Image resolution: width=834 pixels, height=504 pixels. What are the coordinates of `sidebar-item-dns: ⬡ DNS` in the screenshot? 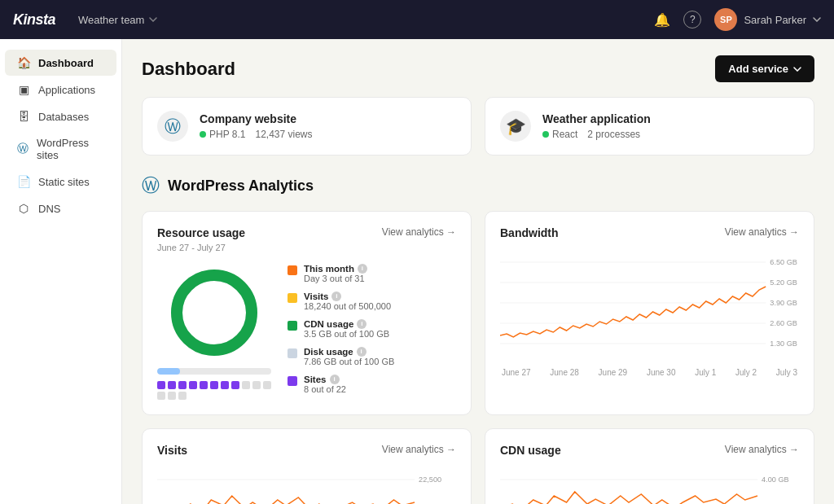 It's located at (60, 208).